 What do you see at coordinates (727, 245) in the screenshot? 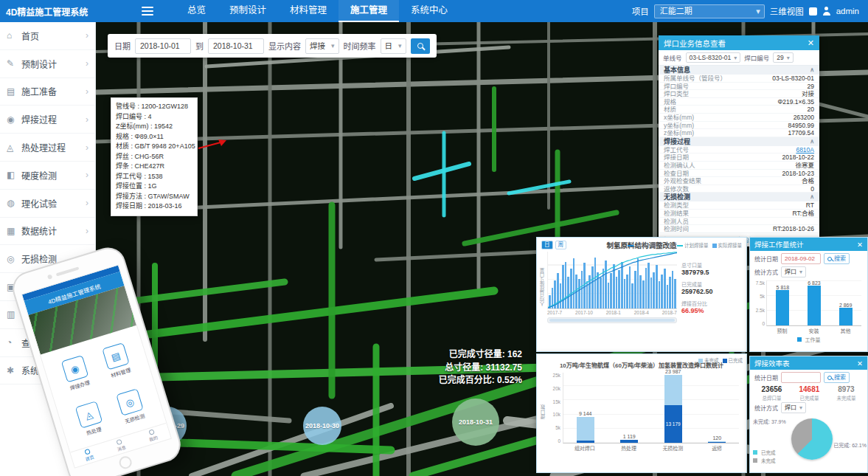
I see `legend-item: 实际焊接量` at bounding box center [727, 245].